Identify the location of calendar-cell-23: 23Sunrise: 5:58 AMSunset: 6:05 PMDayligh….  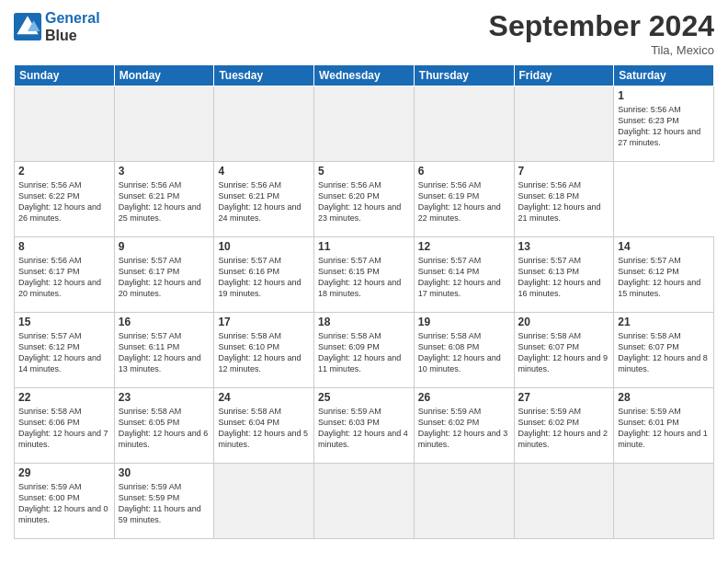
(164, 426).